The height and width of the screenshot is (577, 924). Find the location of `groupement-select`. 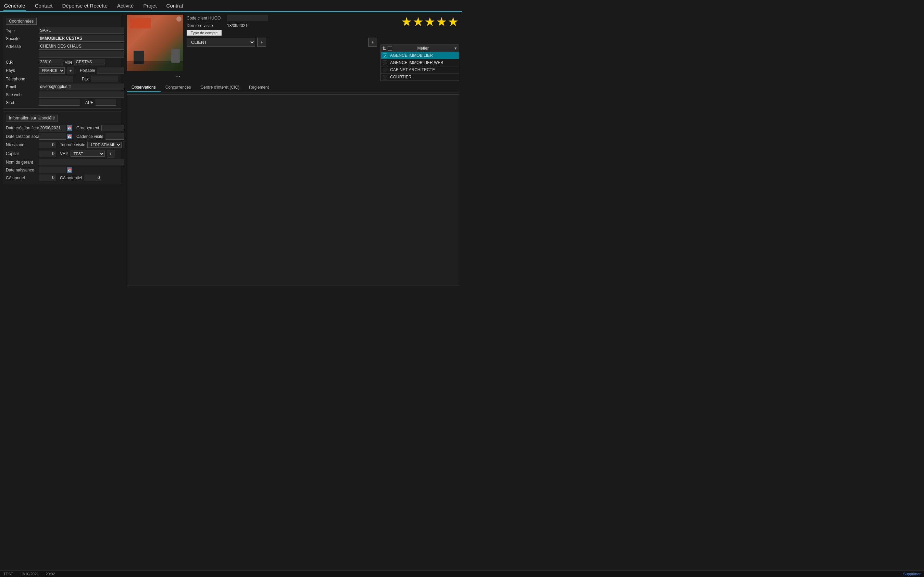

groupement-select is located at coordinates (113, 128).